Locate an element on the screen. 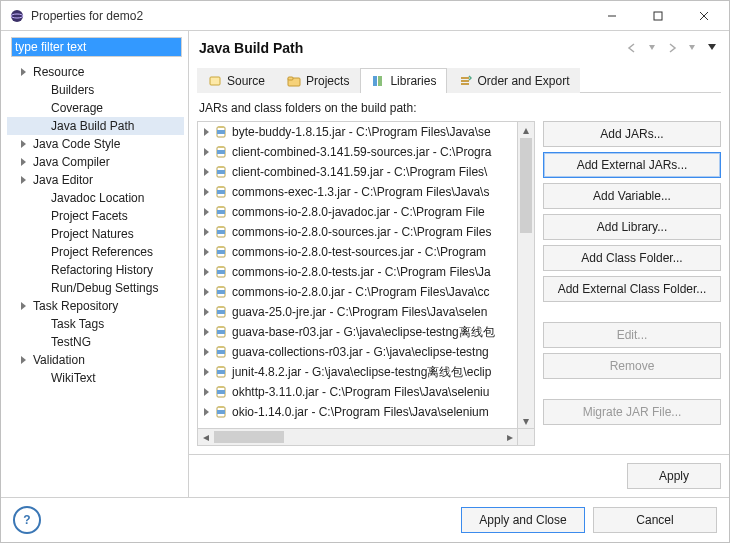 The height and width of the screenshot is (543, 730). maximize-button is located at coordinates (658, 16).